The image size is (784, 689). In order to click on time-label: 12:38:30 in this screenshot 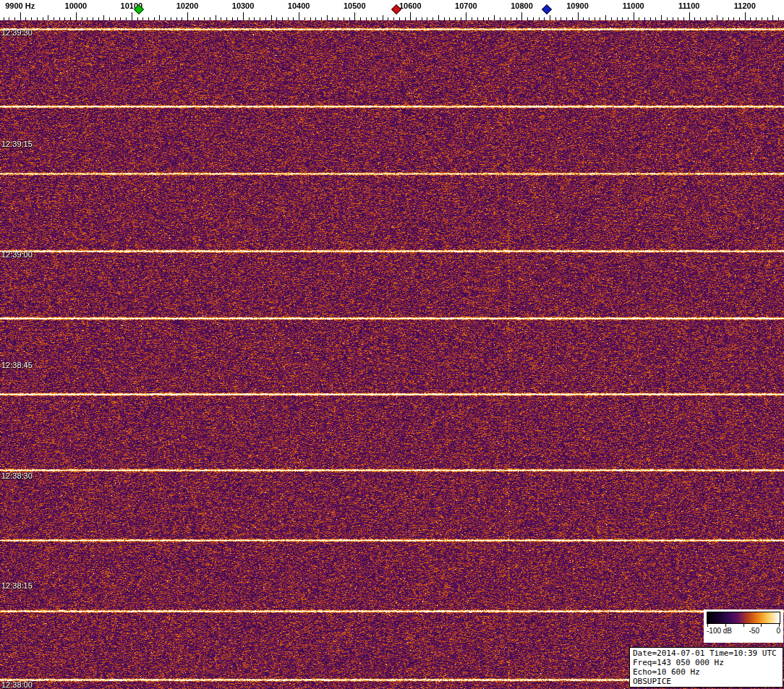, I will do `click(17, 476)`.